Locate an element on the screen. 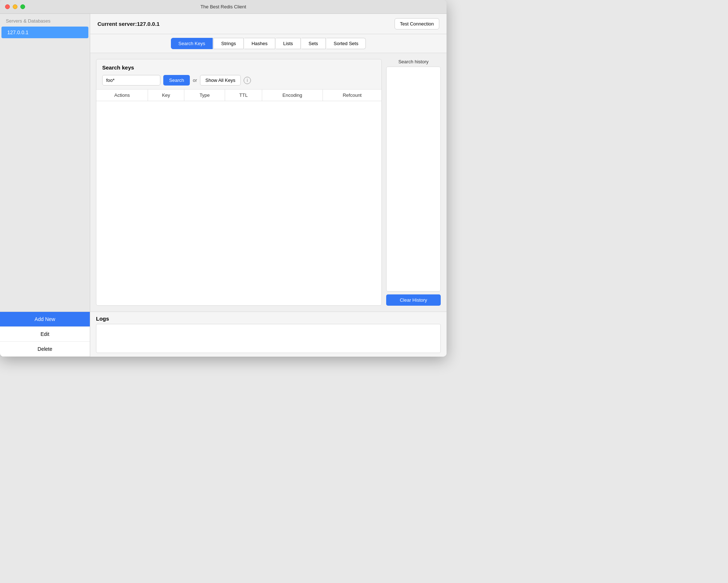 The width and height of the screenshot is (728, 583). history-title: Search history is located at coordinates (413, 62).